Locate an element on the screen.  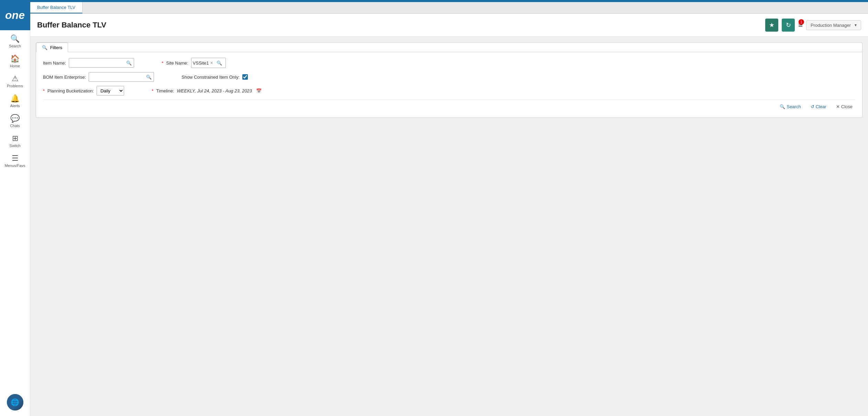
close-action-label: Close is located at coordinates (847, 106).